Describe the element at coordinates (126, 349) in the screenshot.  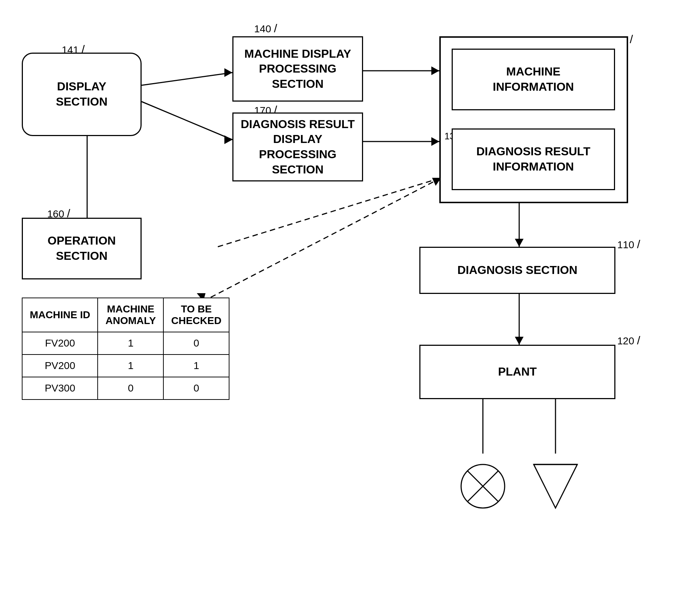
I see `data-table: MACHINE ID MACHINE ANOMALY TO BE CHECKED…` at that location.